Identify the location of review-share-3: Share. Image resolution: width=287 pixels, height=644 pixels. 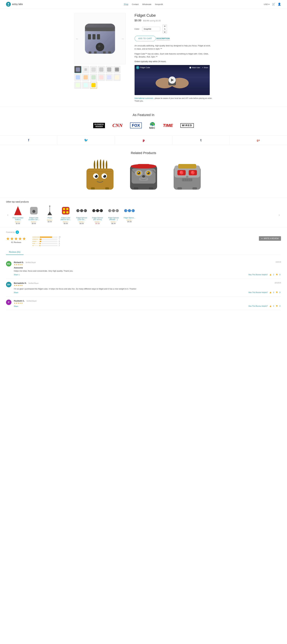
(16, 306).